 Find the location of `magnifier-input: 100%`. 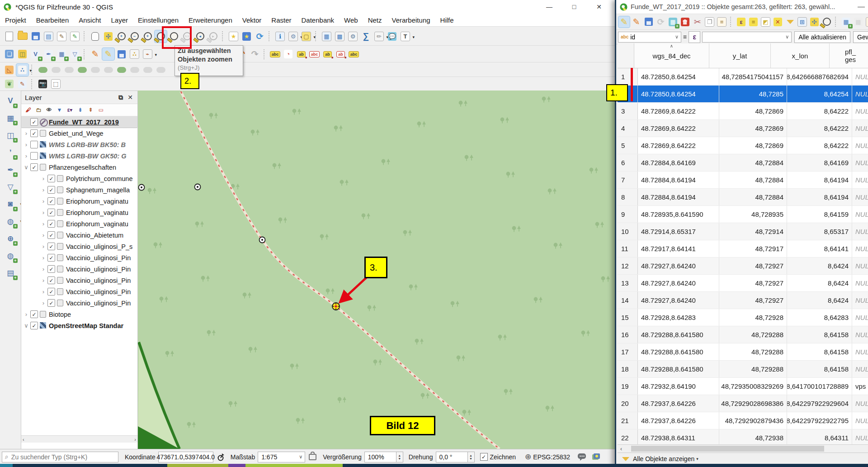

magnifier-input: 100% is located at coordinates (381, 457).